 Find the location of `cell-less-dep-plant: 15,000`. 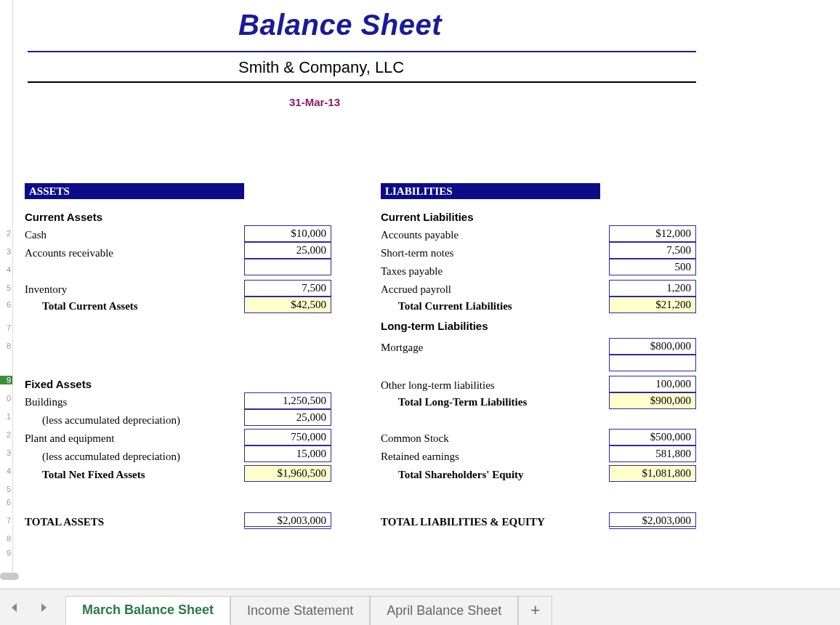

cell-less-dep-plant: 15,000 is located at coordinates (288, 453).